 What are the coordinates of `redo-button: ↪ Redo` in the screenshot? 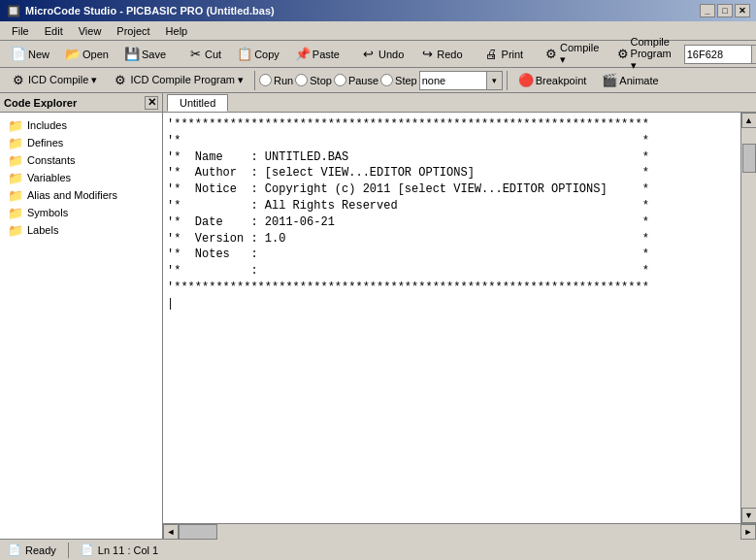 It's located at (441, 54).